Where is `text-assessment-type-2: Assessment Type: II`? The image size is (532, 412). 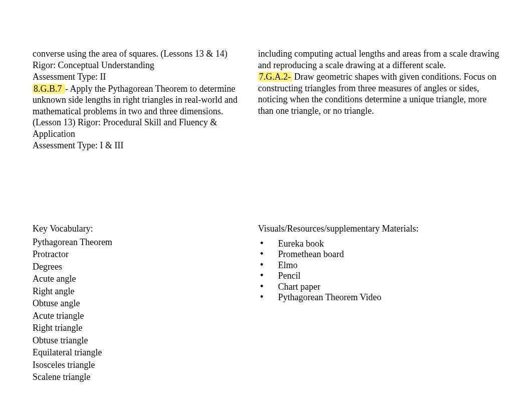
text-assessment-type-2: Assessment Type: II is located at coordinates (140, 77).